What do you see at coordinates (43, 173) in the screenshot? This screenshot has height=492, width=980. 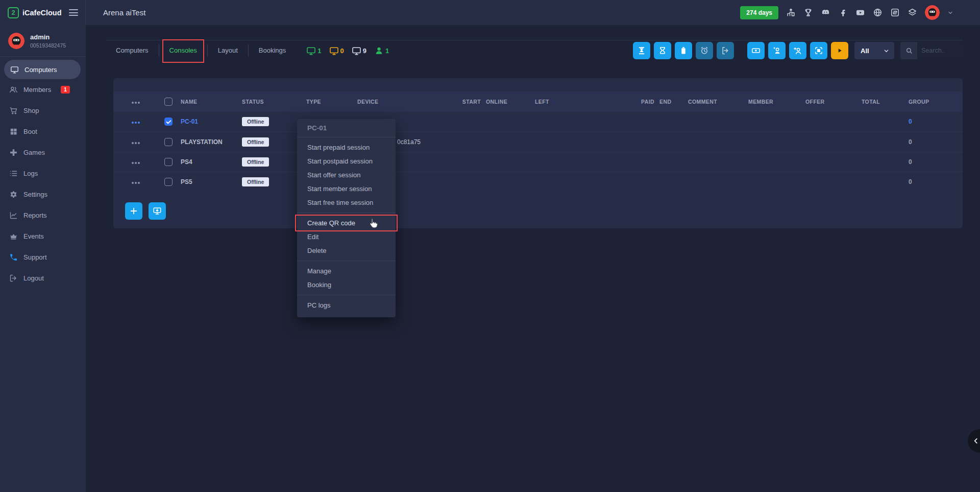 I see `sidebar-nav: Computers Members 1 Shop Boot Games Logs…` at bounding box center [43, 173].